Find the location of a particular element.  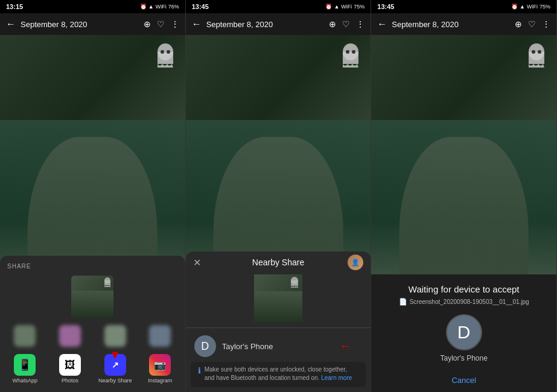

nearby-close-button: ✕ is located at coordinates (197, 263).